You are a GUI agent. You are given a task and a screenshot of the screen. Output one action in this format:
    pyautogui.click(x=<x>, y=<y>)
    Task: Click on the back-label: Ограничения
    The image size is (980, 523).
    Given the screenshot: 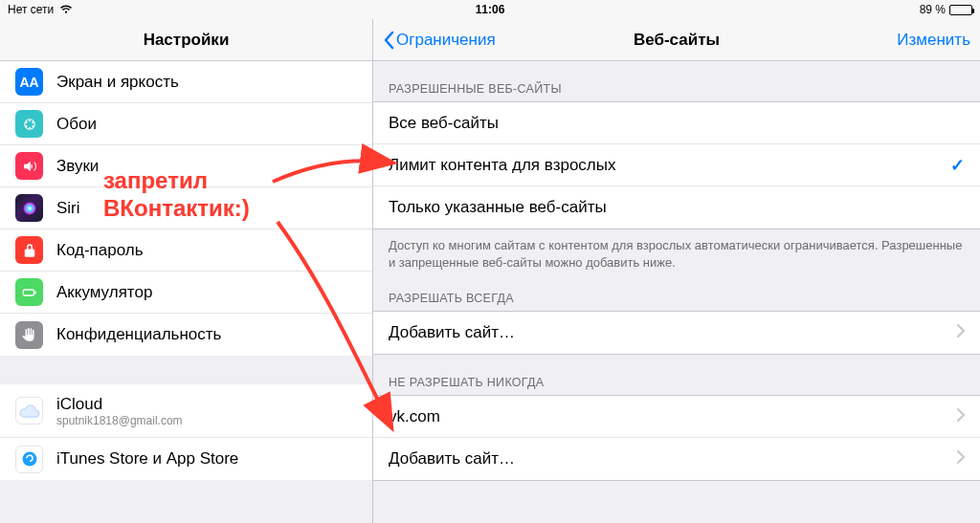 What is the action you would take?
    pyautogui.click(x=446, y=40)
    